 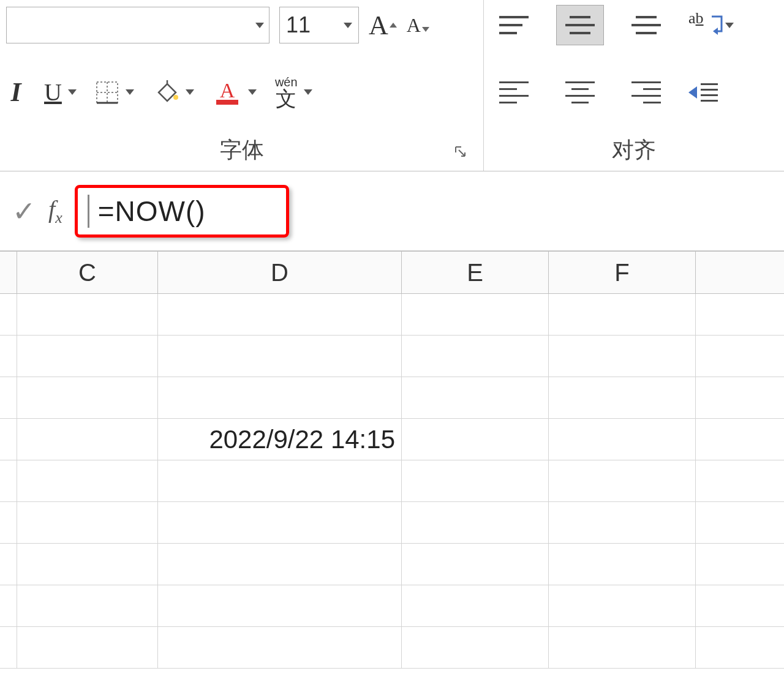 What do you see at coordinates (280, 272) in the screenshot?
I see `column-header-d: D` at bounding box center [280, 272].